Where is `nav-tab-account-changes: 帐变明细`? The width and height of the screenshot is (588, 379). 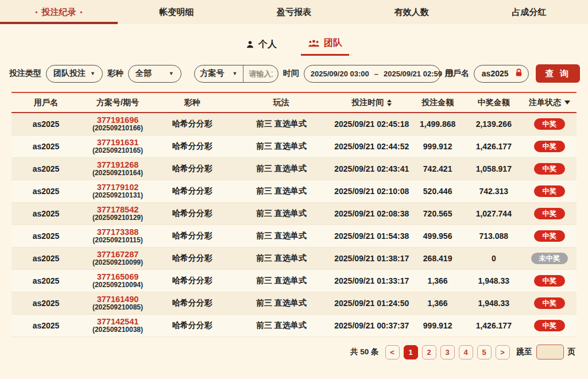
nav-tab-account-changes: 帐变明细 is located at coordinates (177, 12).